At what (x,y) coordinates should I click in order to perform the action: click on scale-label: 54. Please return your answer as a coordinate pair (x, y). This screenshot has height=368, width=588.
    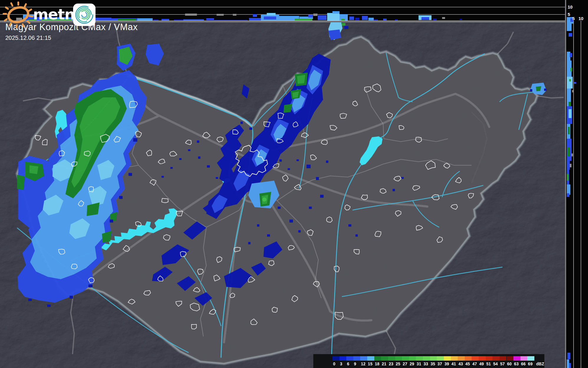
    Looking at the image, I should click on (495, 364).